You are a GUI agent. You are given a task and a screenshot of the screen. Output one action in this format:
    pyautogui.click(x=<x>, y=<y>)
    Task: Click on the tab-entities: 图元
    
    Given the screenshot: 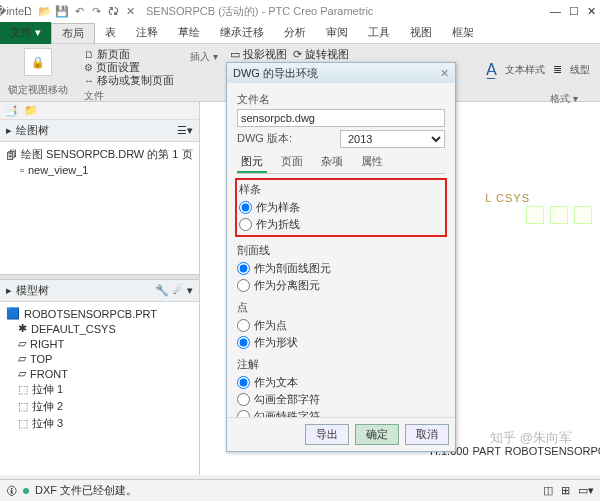 What is the action you would take?
    pyautogui.click(x=252, y=162)
    